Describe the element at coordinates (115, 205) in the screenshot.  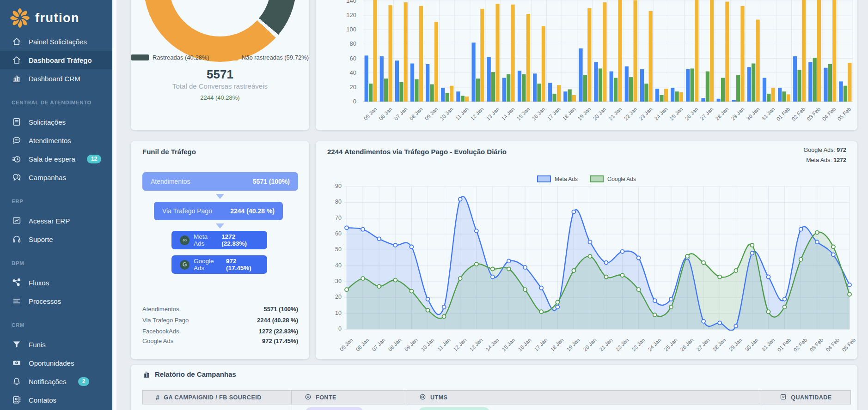
I see `sidebar-scrollbar-track` at that location.